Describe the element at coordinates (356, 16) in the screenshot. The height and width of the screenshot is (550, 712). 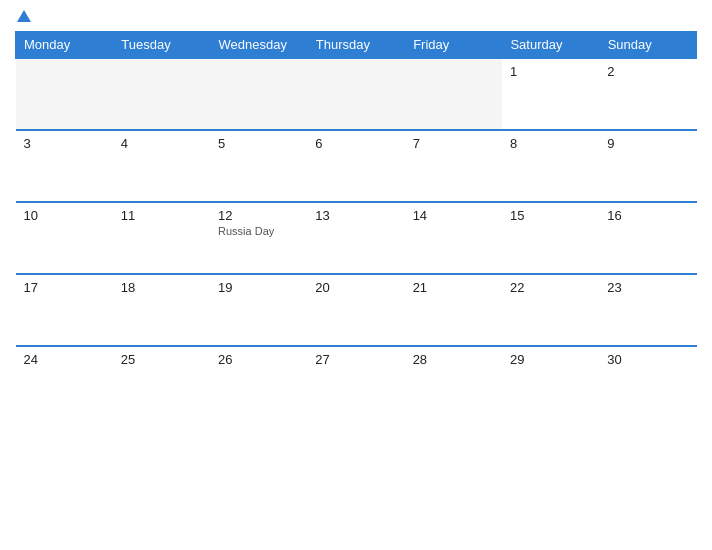
I see `calendar-header` at that location.